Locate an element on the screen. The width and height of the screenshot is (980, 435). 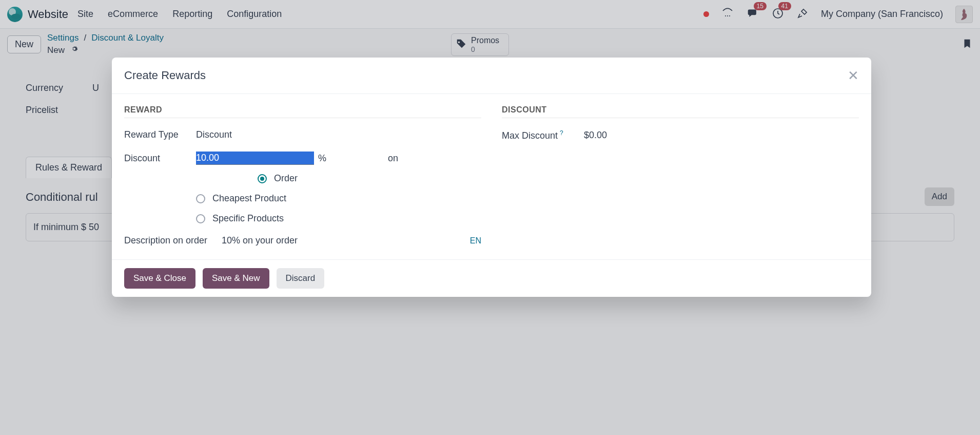
save-new-button: Save & New is located at coordinates (236, 278).